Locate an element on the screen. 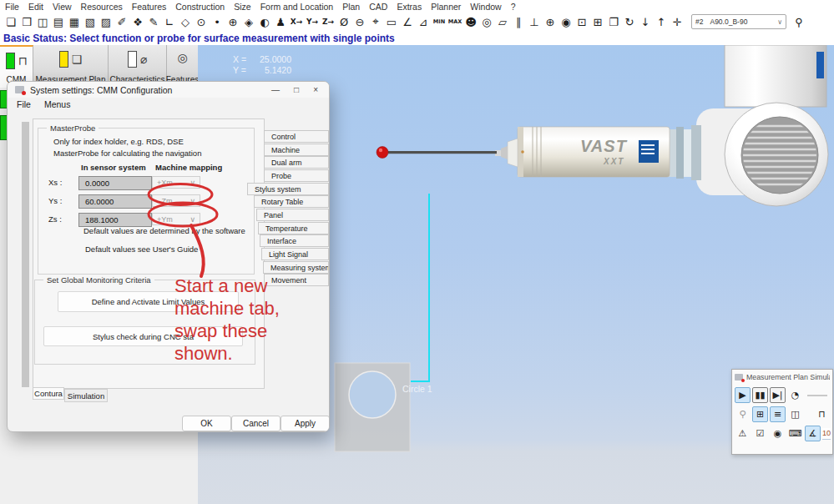 The height and width of the screenshot is (504, 834). point-feature-icon: • is located at coordinates (217, 22).